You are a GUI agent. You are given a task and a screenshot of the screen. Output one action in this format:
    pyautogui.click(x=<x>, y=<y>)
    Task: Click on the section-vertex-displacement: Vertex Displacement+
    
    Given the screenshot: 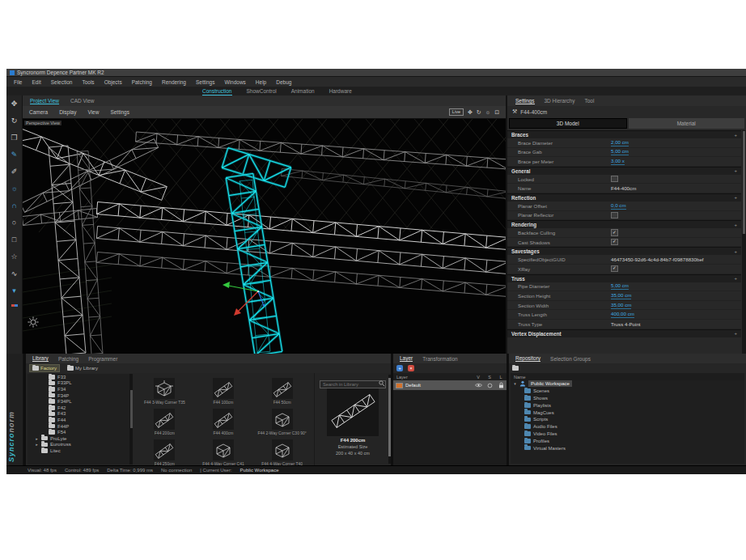 What is the action you would take?
    pyautogui.click(x=625, y=333)
    